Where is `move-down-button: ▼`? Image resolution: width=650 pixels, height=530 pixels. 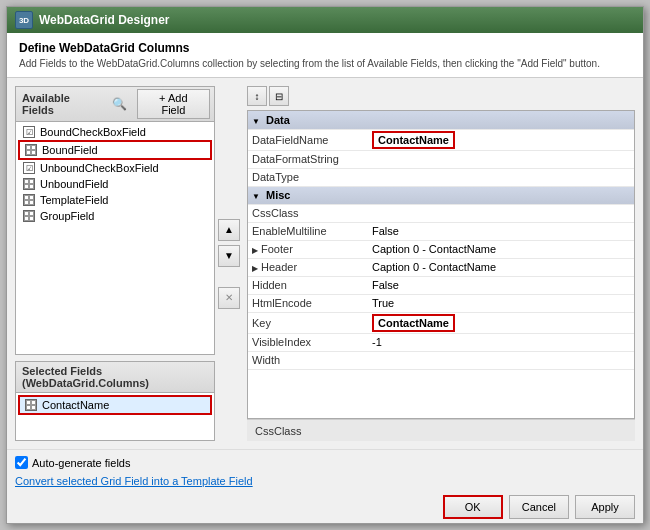
move-down-button: ▼ is located at coordinates (229, 256).